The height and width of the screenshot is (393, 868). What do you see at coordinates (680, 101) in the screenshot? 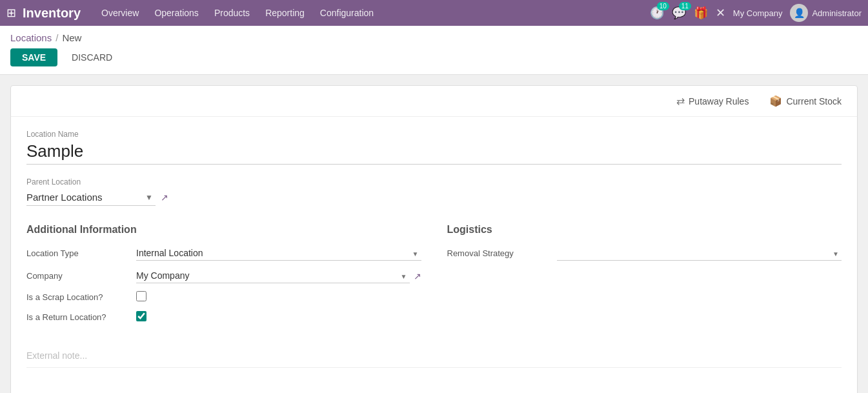
I see `putaway-rules-icon: ⇄` at bounding box center [680, 101].